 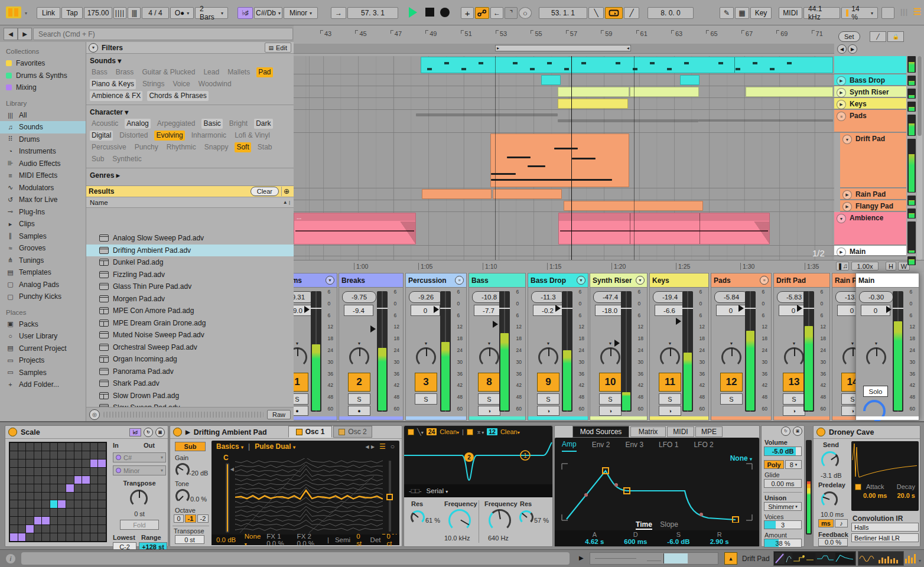 What do you see at coordinates (610, 382) in the screenshot?
I see `track-number-button: 10` at bounding box center [610, 382].